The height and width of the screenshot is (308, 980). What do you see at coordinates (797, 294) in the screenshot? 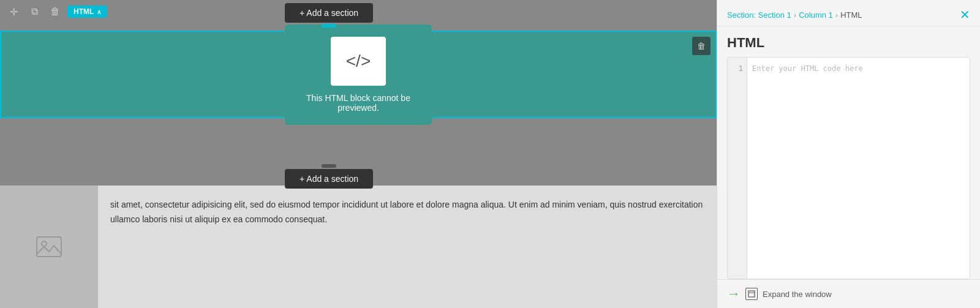
I see `expand-window-label: Expand the window` at bounding box center [797, 294].